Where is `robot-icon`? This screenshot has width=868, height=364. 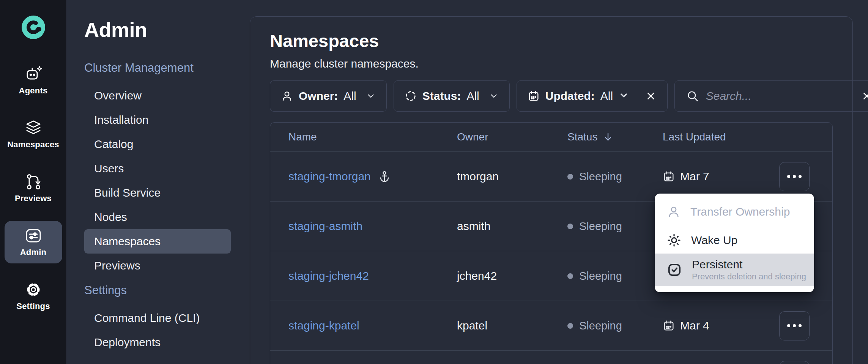
robot-icon is located at coordinates (33, 74).